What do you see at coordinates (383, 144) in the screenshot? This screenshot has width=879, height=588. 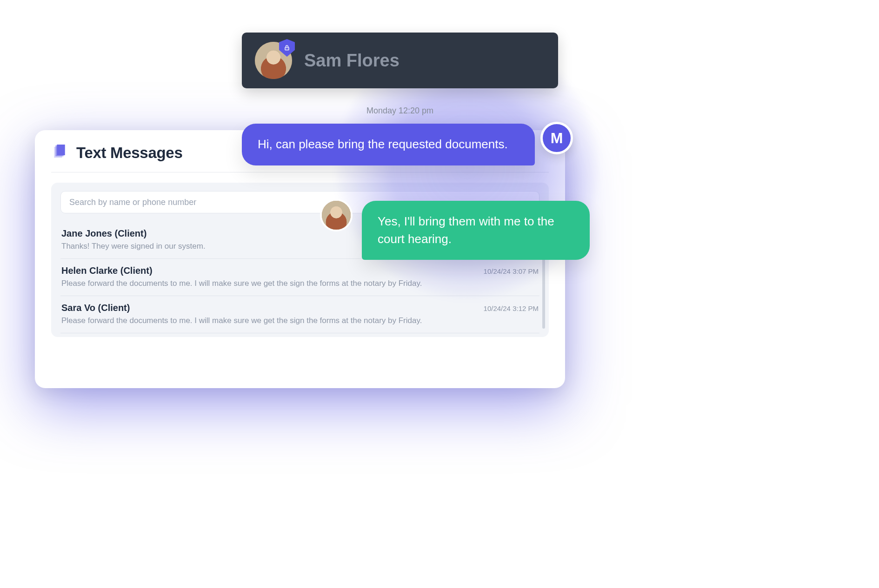 I see `outgoing-message-text: Hi, can please bring the requested docum…` at bounding box center [383, 144].